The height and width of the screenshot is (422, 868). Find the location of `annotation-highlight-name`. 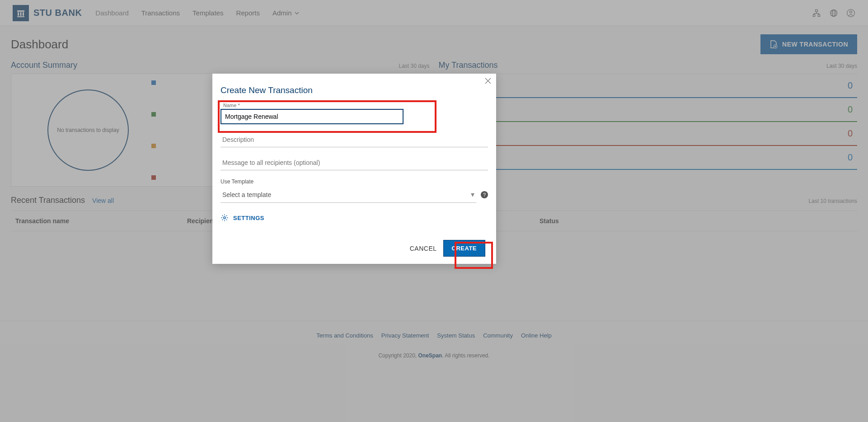

annotation-highlight-name is located at coordinates (327, 117).